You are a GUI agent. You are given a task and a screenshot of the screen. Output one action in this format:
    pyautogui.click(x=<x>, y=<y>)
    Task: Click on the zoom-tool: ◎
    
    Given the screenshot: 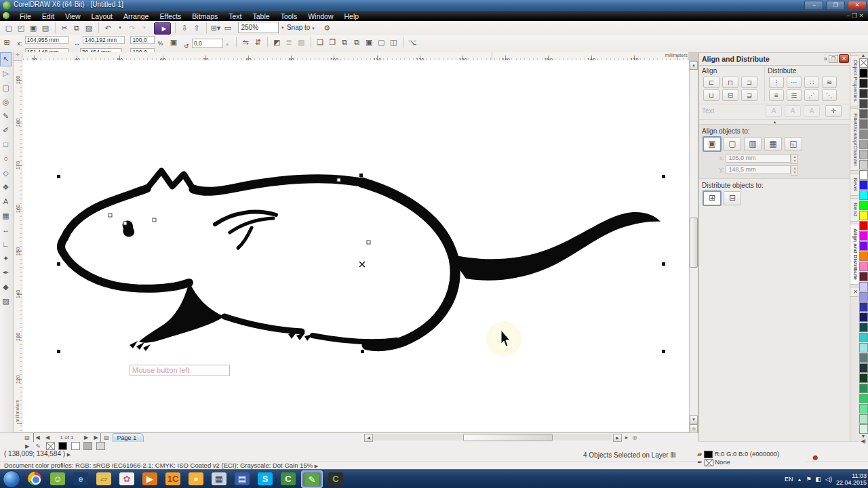 What is the action you would take?
    pyautogui.click(x=5, y=102)
    